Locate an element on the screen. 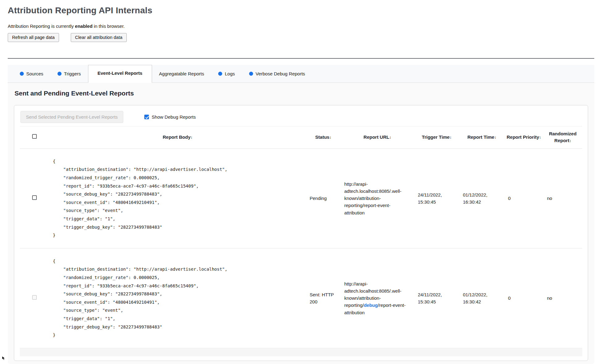  tab-aggregatable-reports: Aggregatable Reports is located at coordinates (182, 74).